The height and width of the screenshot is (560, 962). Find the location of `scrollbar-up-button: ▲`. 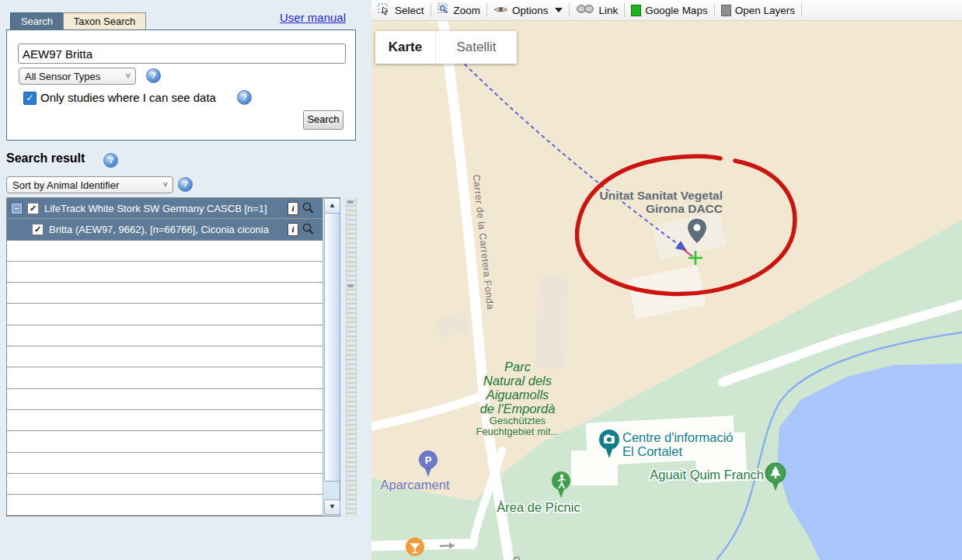

scrollbar-up-button: ▲ is located at coordinates (333, 206).